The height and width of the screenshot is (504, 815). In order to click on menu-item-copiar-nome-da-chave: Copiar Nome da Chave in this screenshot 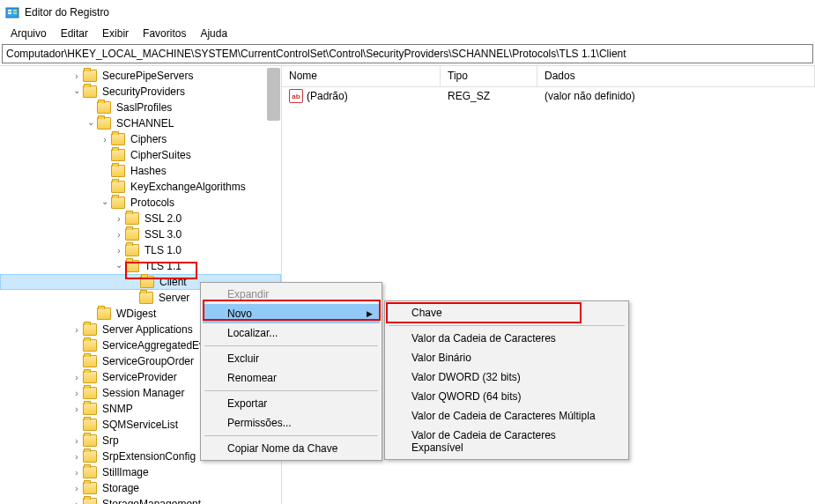, I will do `click(291, 448)`.